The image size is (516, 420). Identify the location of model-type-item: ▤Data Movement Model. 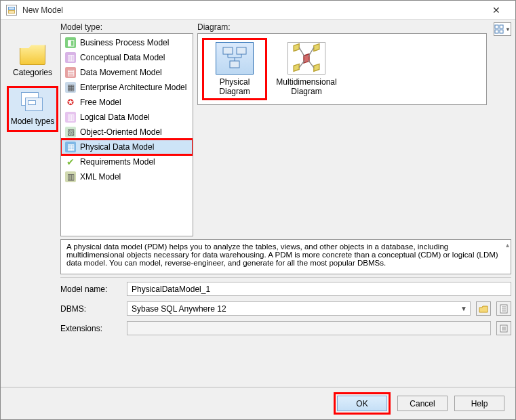
(127, 72).